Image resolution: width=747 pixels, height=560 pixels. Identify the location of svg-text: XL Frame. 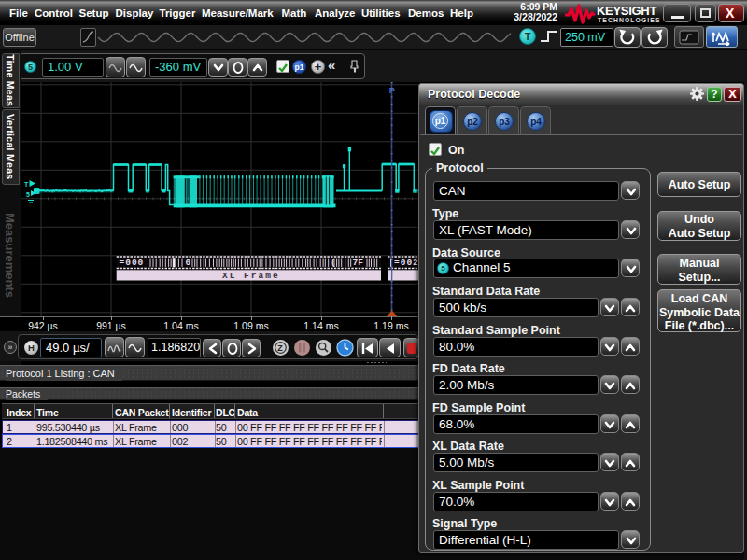
(251, 276).